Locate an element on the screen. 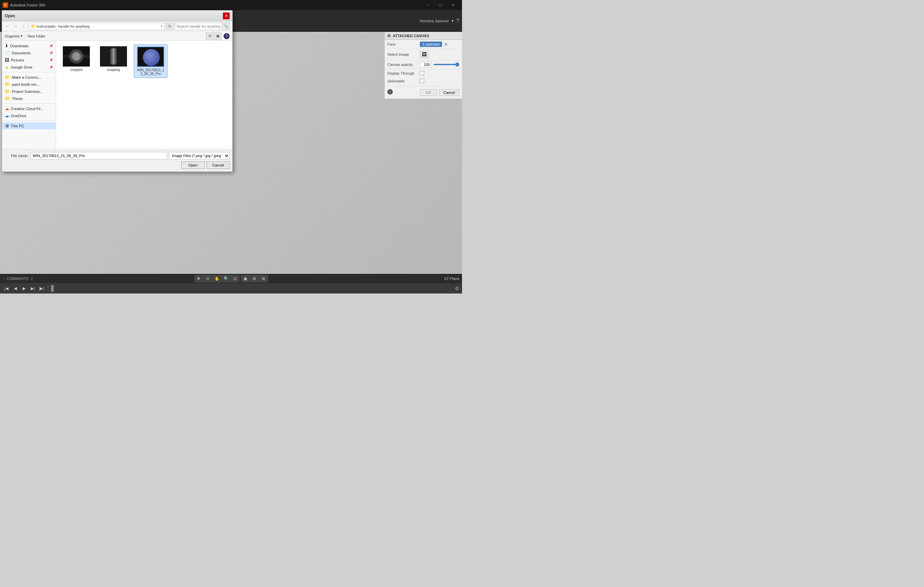 This screenshot has height=587, width=924. open-dialog: Open ✕ ← → ↑ 📁 Instructabls › handle for… is located at coordinates (117, 91).